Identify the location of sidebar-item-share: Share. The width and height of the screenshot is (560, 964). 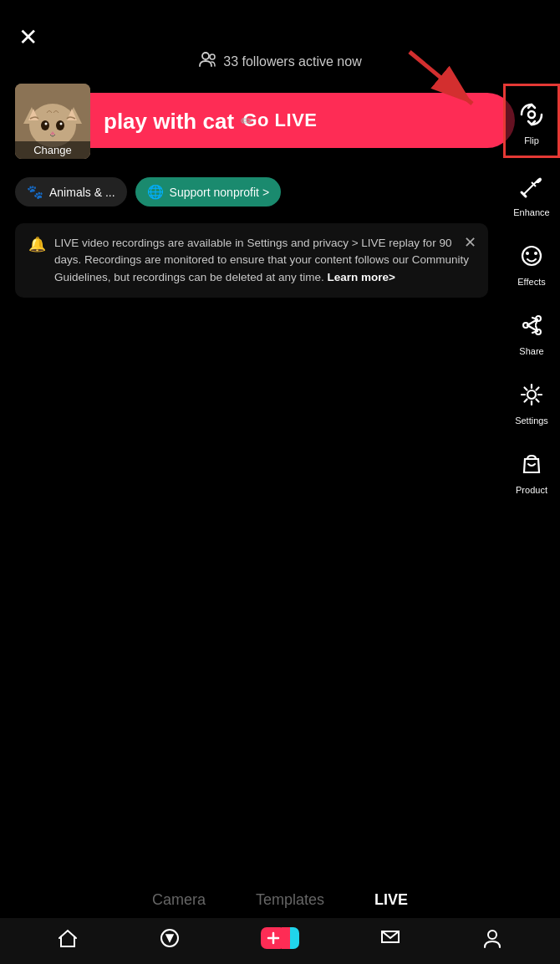
(532, 331).